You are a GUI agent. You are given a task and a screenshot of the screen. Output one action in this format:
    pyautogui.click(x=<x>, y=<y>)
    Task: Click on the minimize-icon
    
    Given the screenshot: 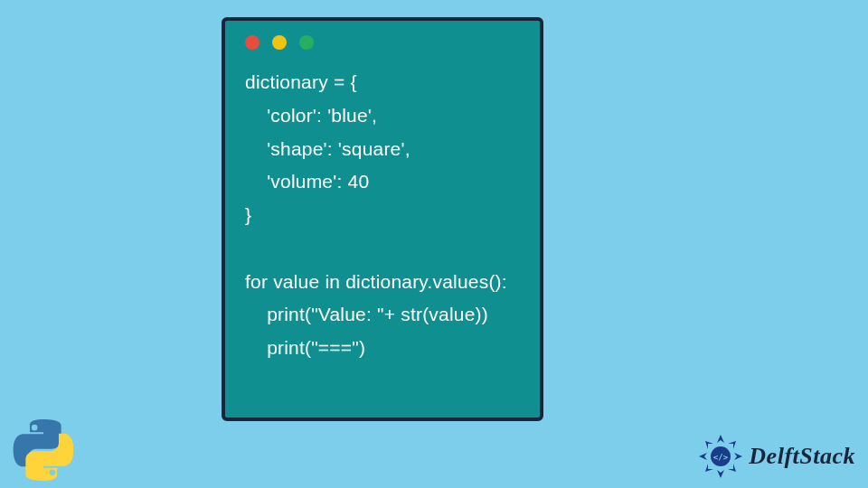 What is the action you would take?
    pyautogui.click(x=279, y=42)
    